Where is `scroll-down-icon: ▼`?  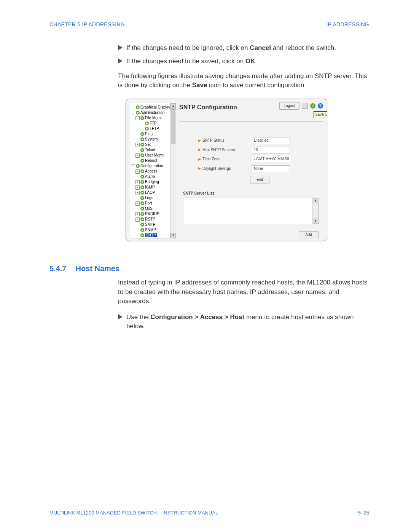 scroll-down-icon: ▼ is located at coordinates (173, 235).